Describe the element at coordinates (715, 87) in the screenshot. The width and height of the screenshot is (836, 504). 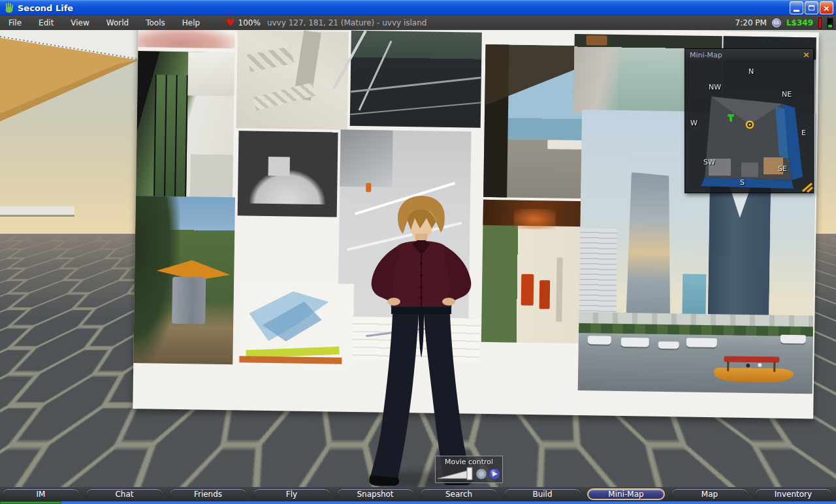
I see `compass-nw: NW` at that location.